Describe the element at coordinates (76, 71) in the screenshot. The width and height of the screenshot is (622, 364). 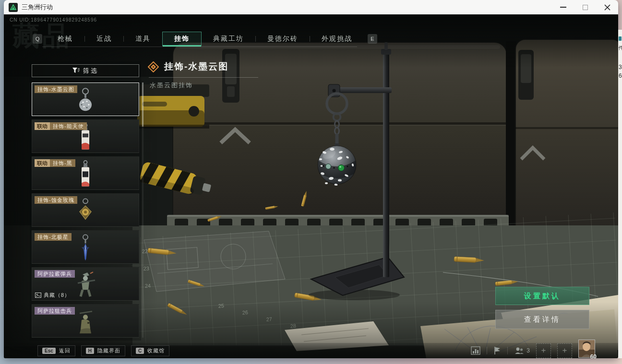
I see `filter-icon` at that location.